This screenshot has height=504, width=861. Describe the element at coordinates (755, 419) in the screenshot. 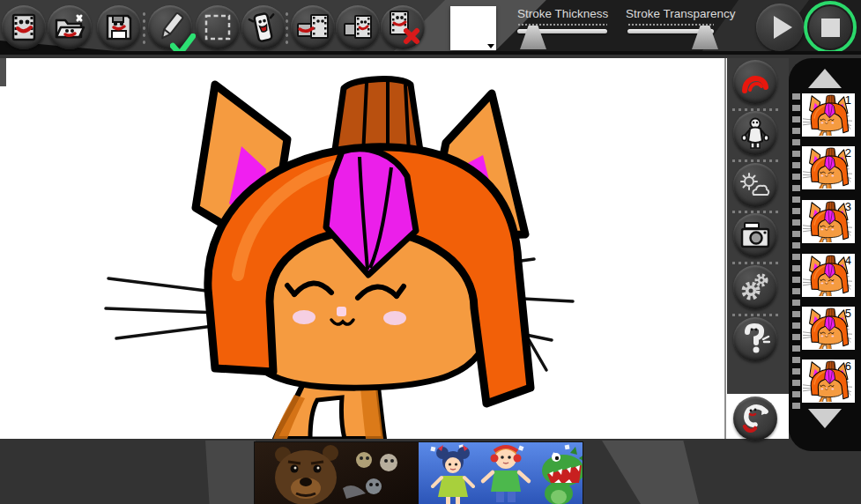

I see `undo-button` at that location.